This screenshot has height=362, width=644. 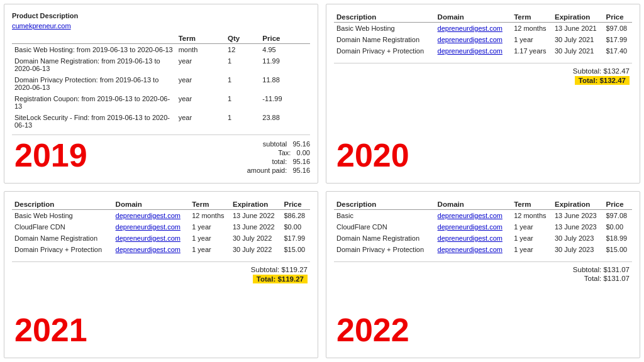 What do you see at coordinates (275, 144) in the screenshot?
I see `subtotal-label: subtotal` at bounding box center [275, 144].